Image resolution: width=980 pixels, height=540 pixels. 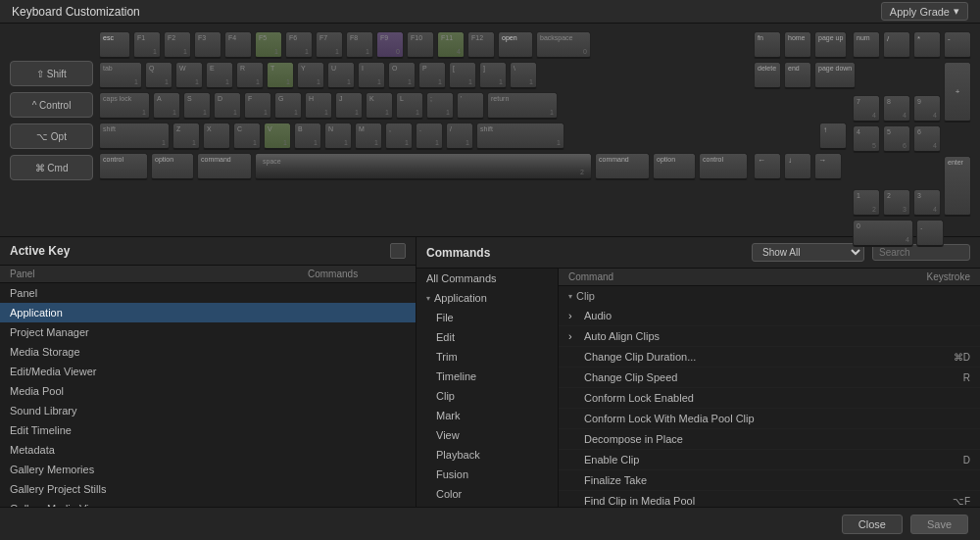 What do you see at coordinates (723, 167) in the screenshot?
I see `key-ctrl-right: control` at bounding box center [723, 167].